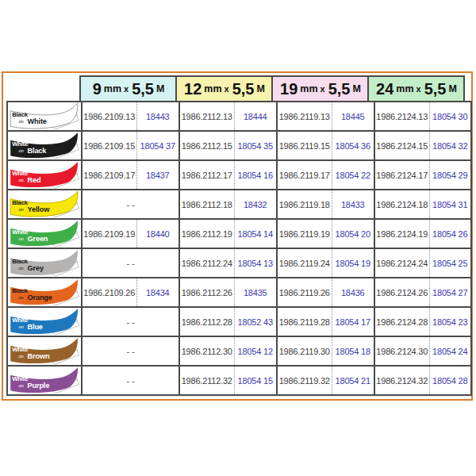 Image resolution: width=476 pixels, height=476 pixels. Describe the element at coordinates (305, 146) in the screenshot. I see `catalog-number-cell: 1986.2119.15` at that location.